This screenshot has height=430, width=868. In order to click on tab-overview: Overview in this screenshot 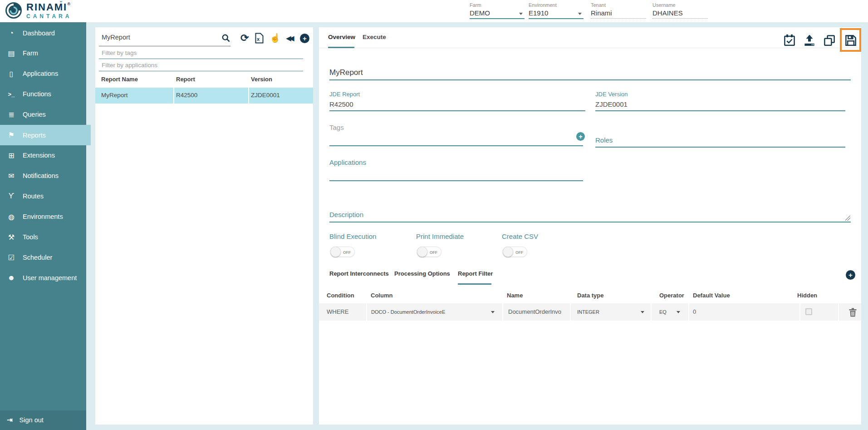, I will do `click(342, 37)`.